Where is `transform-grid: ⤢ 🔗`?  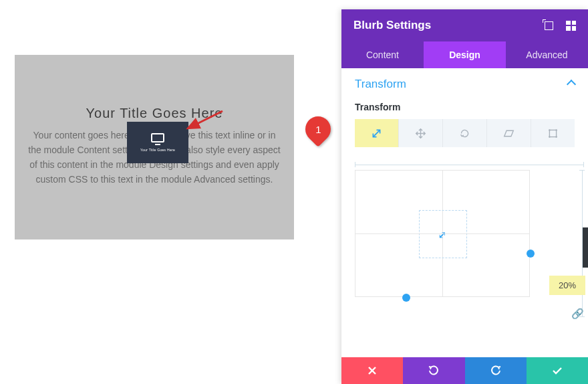 transform-grid: ⤢ 🔗 is located at coordinates (465, 240).